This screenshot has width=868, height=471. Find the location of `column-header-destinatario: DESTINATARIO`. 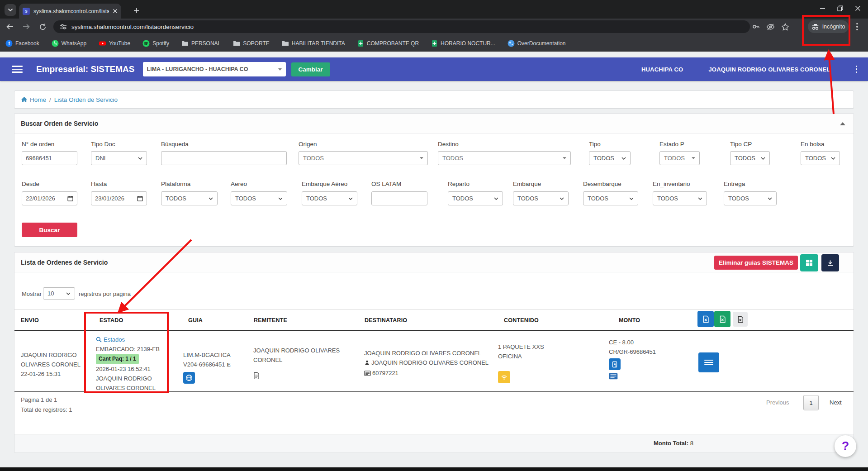

column-header-destinatario: DESTINATARIO is located at coordinates (386, 320).